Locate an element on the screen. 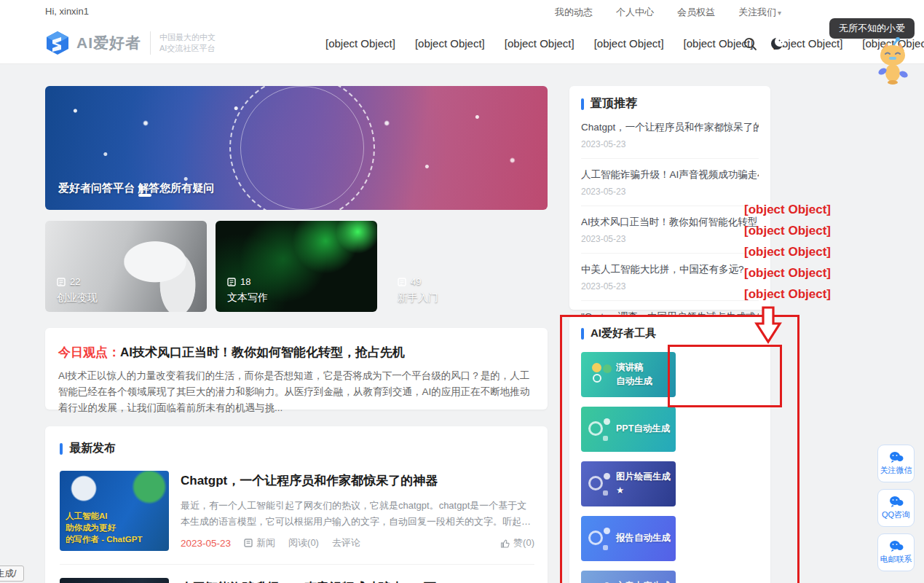 The image size is (924, 583). dark-mode-moon-icon is located at coordinates (777, 44).